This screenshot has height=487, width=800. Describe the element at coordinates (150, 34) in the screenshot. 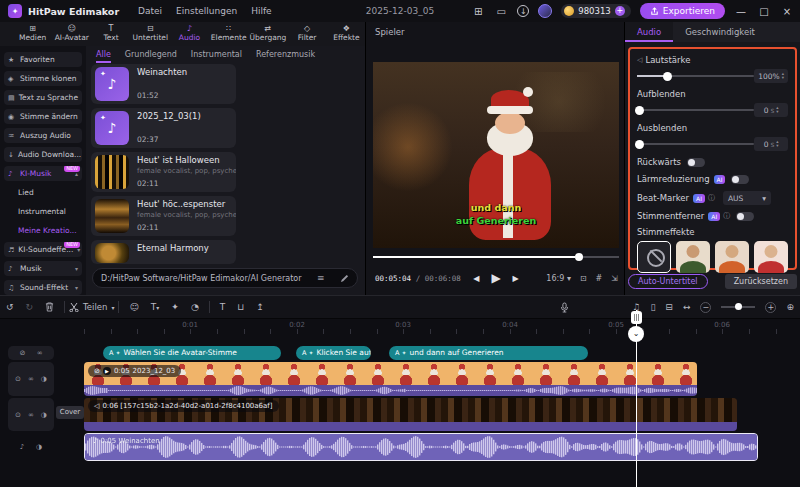

I see `tab-untertitel: ⊟Untertitel` at that location.